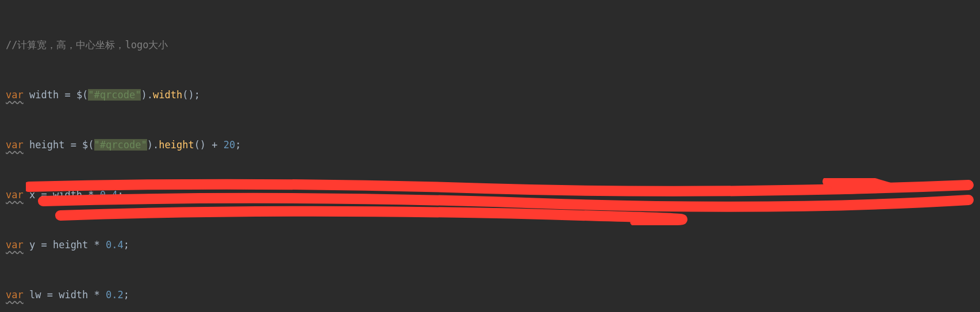 This screenshot has width=980, height=312. I want to click on code-line: var height = $("#qrcode").height() + 20;, so click(492, 145).